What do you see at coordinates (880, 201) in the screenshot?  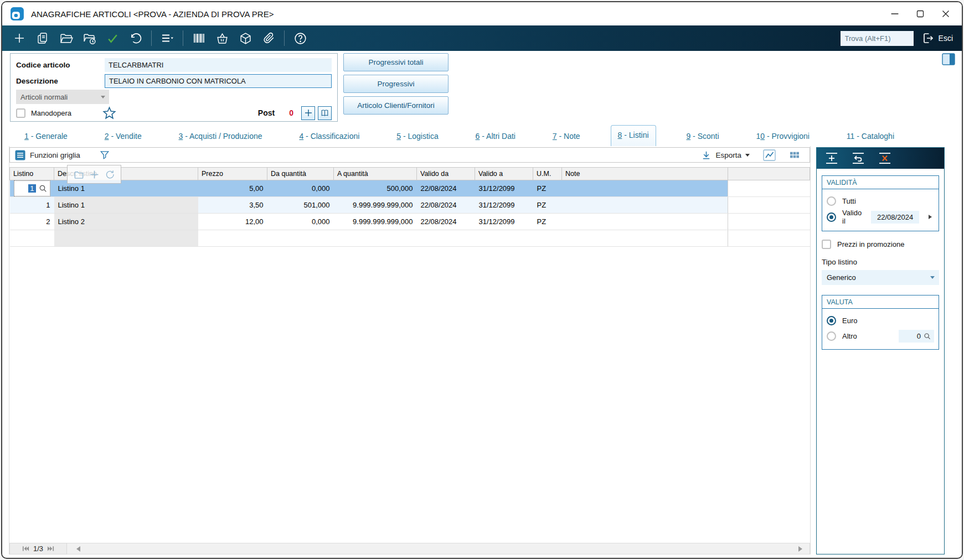 I see `validita-tutti-option: Tutti` at bounding box center [880, 201].